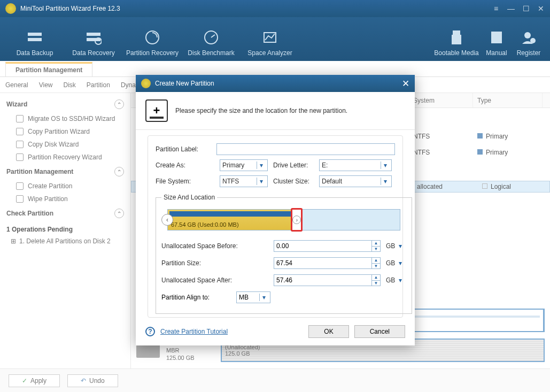  What do you see at coordinates (194, 332) in the screenshot?
I see `tutorial-link: Create Partition Tutorial` at bounding box center [194, 332].